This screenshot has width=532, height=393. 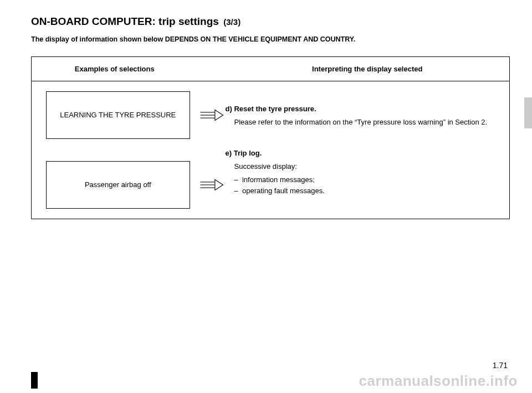 What do you see at coordinates (365, 180) in the screenshot?
I see `bullet-item: – information messages;` at bounding box center [365, 180].